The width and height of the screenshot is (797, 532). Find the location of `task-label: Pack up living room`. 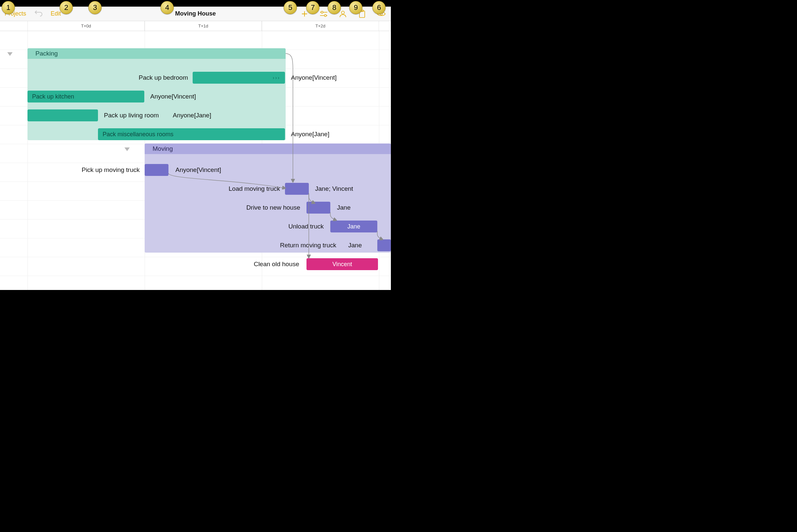

task-label: Pack up living room is located at coordinates (129, 115).